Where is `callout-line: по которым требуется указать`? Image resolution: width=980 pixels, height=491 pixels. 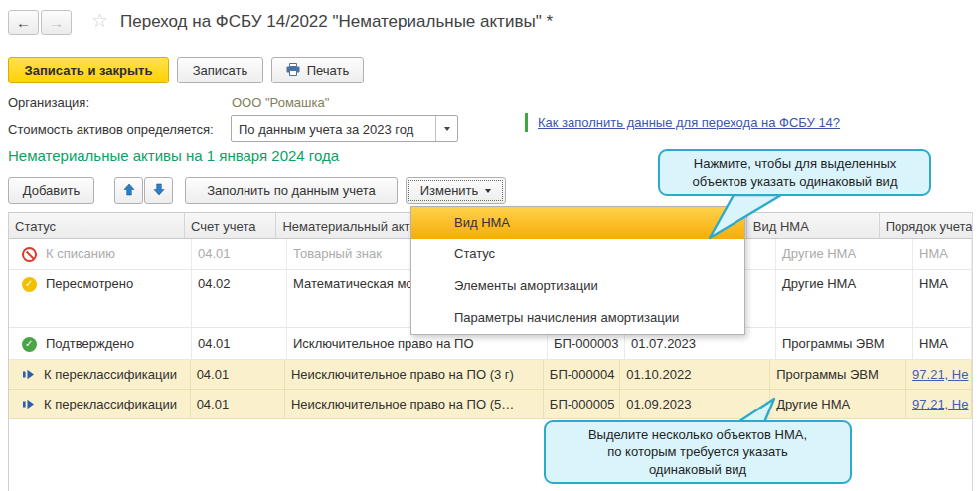
callout-line: по которым требуется указать is located at coordinates (698, 451).